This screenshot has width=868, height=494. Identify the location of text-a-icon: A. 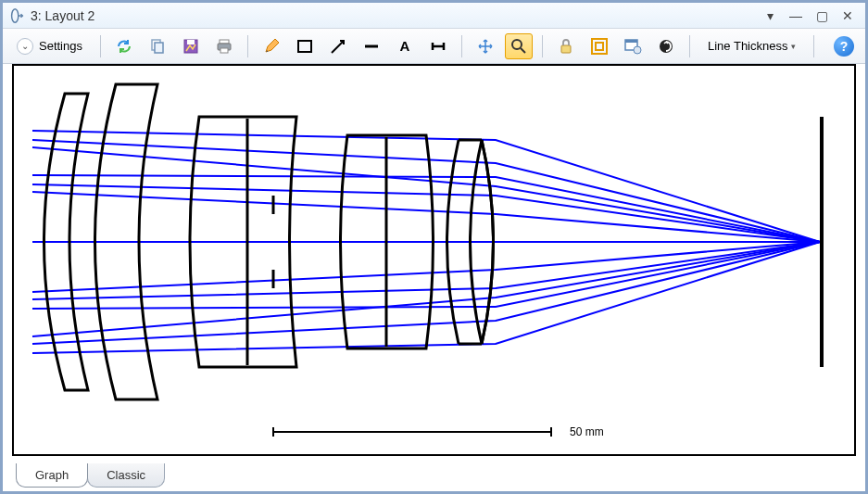
(405, 46).